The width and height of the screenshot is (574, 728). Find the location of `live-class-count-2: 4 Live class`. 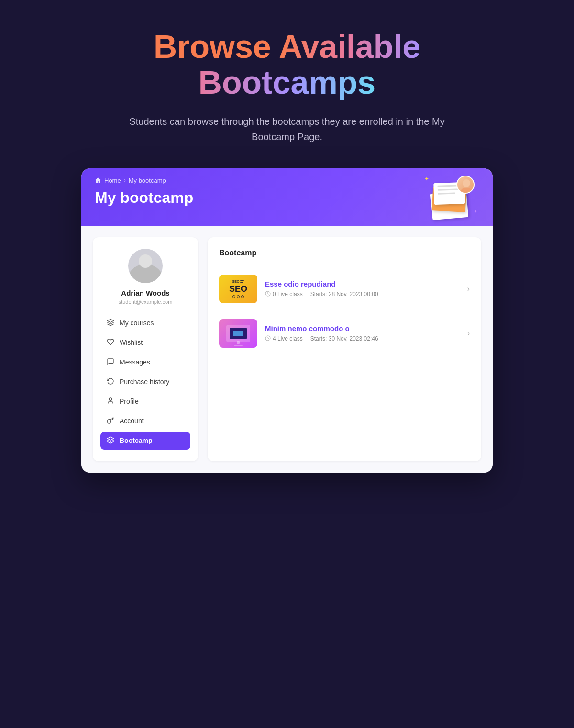

live-class-count-2: 4 Live class is located at coordinates (288, 339).